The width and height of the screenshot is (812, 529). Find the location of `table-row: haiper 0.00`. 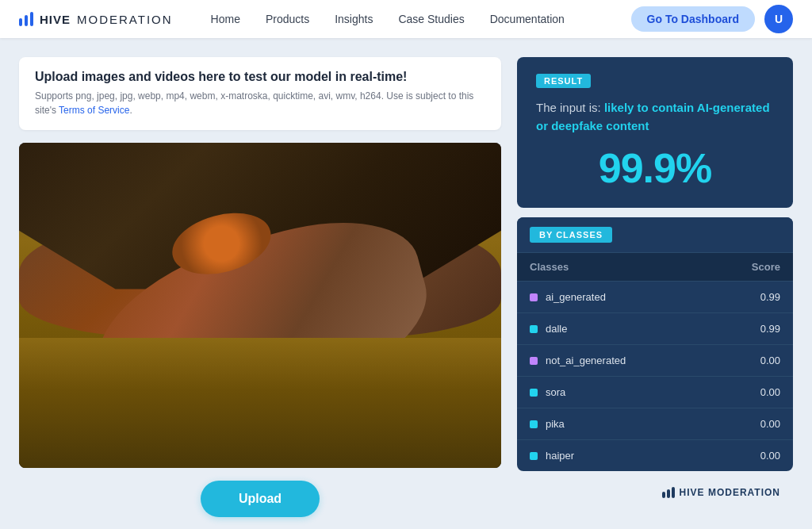

table-row: haiper 0.00 is located at coordinates (655, 455).